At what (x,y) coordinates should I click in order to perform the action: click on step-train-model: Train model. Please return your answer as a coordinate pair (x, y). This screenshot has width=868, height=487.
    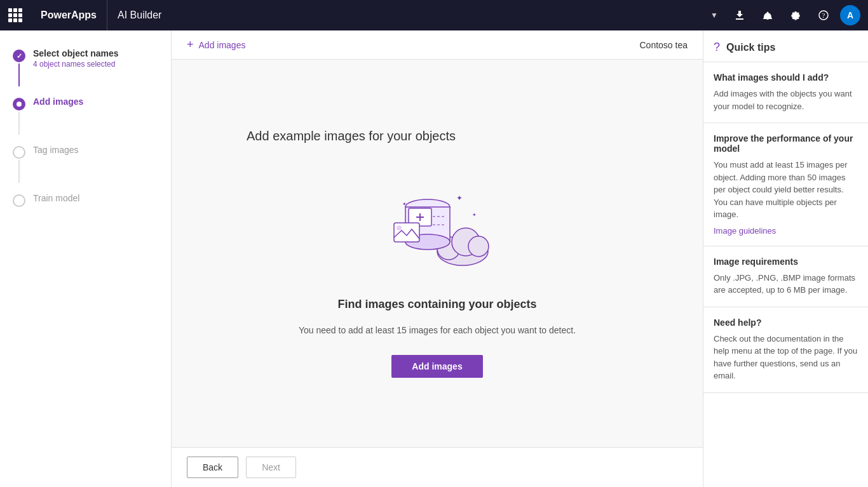
    Looking at the image, I should click on (85, 200).